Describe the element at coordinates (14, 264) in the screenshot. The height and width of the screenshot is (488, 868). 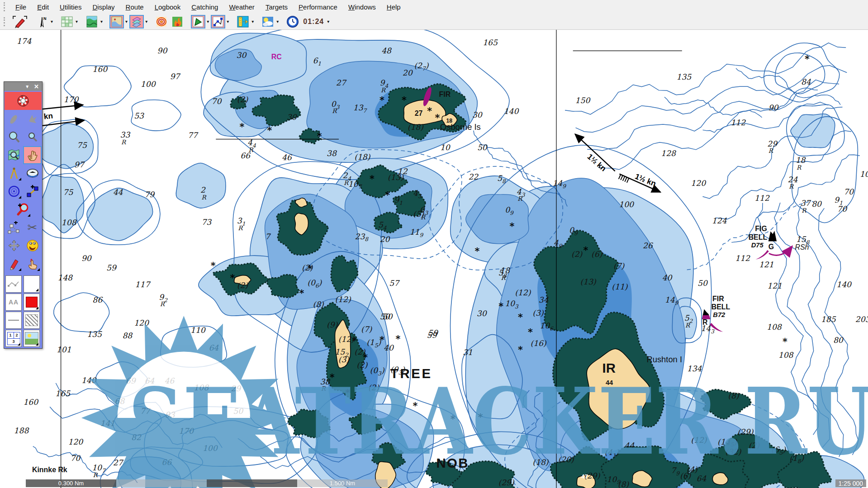
I see `draw-pencil-button` at that location.